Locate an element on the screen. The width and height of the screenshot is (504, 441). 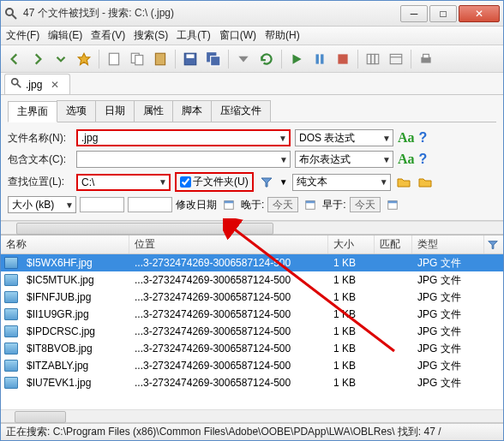
table-row: $II1U9GR.jpg...3-2732474269-3006587124-5… is located at coordinates (252, 314).